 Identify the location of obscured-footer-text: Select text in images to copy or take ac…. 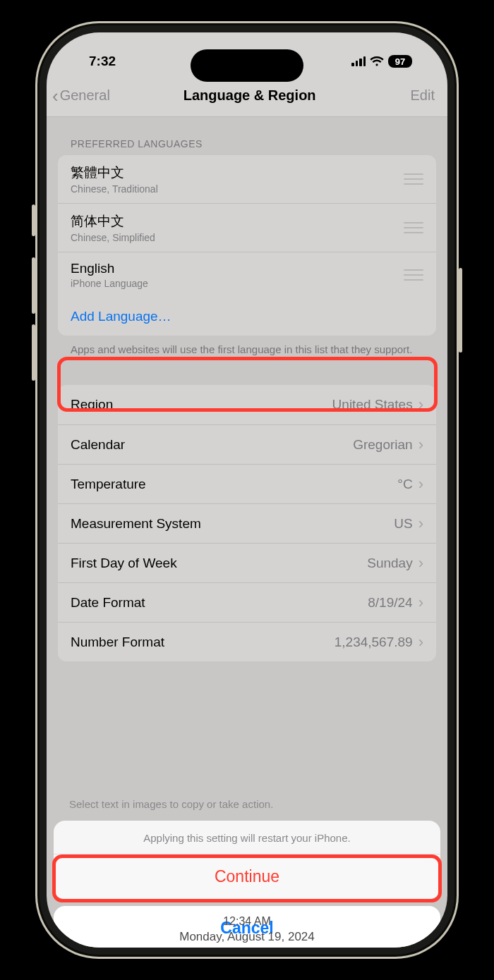
(171, 804).